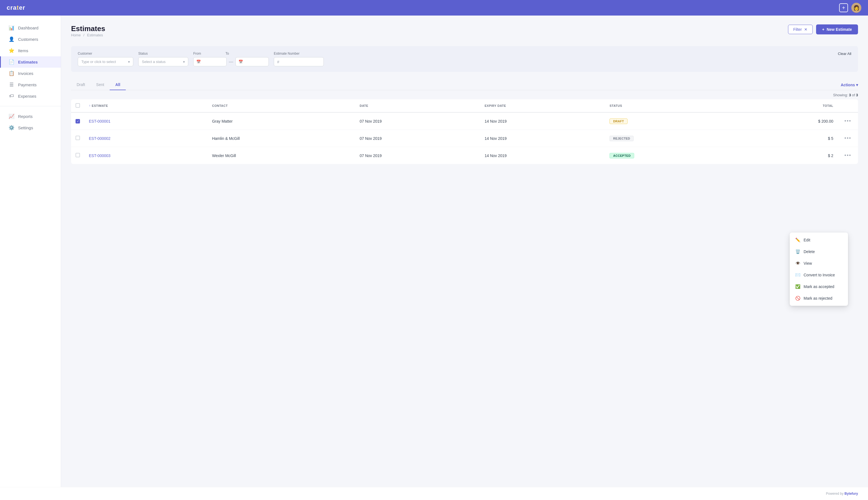  What do you see at coordinates (81, 85) in the screenshot?
I see `tab-draft: Draft` at bounding box center [81, 85].